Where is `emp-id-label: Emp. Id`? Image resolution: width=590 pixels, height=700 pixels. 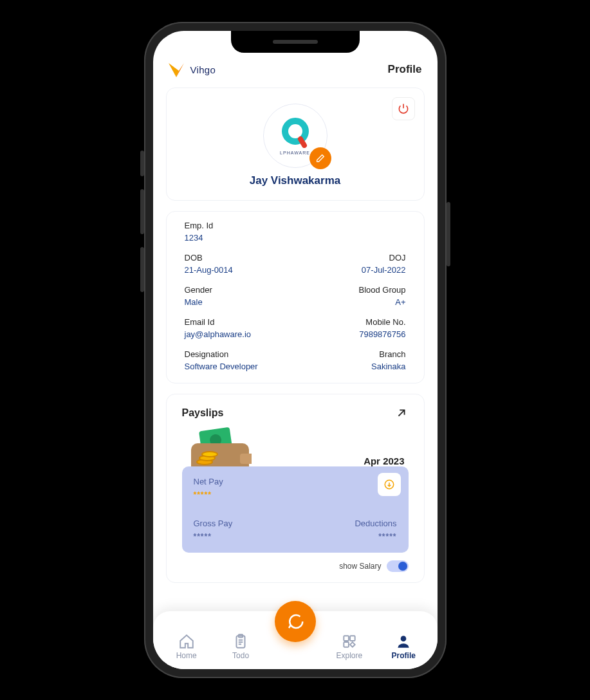
emp-id-label: Emp. Id is located at coordinates (295, 225).